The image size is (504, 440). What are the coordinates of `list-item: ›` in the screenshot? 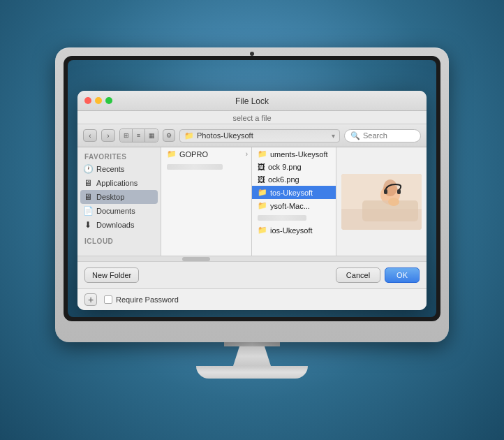 It's located at (294, 218).